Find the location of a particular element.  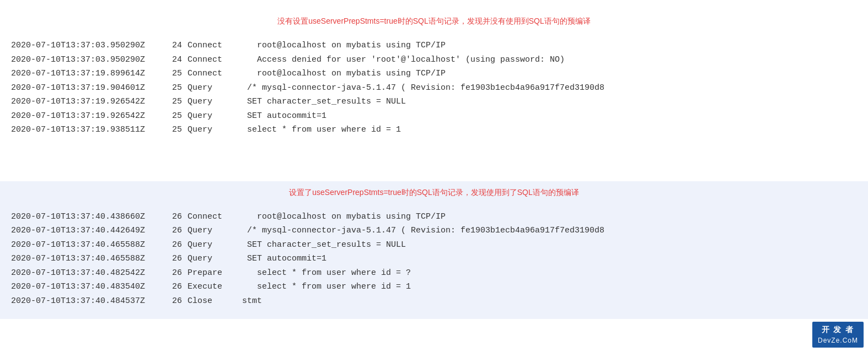

log-type: Execute is located at coordinates (212, 287).